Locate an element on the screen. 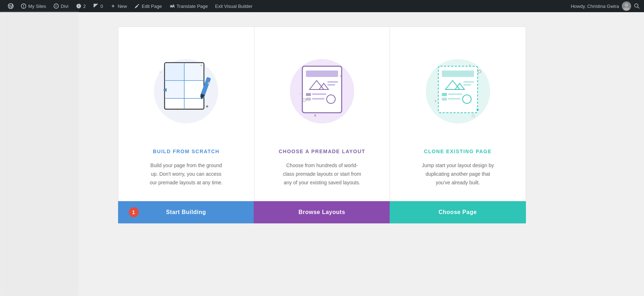 The width and height of the screenshot is (644, 296). new-menu: New is located at coordinates (119, 6).